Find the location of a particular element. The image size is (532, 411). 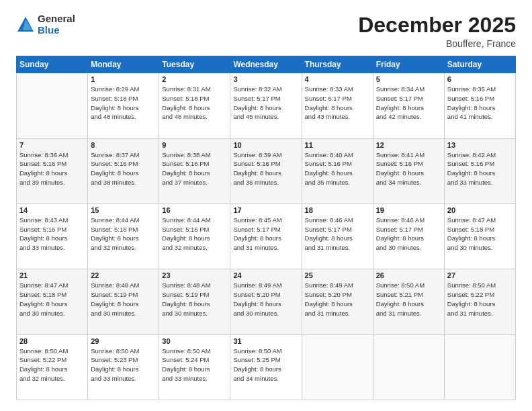

table-row: 29Sunrise: 8:50 AMSunset: 5:23 PMDayligh… is located at coordinates (124, 367).